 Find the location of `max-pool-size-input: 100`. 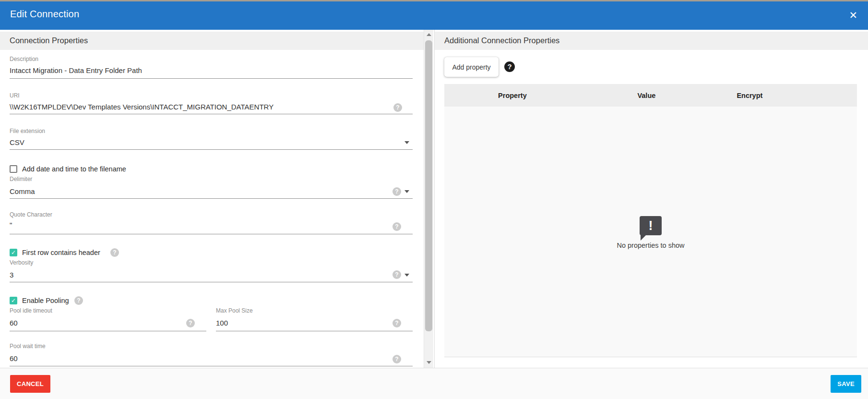

max-pool-size-input: 100 is located at coordinates (222, 323).